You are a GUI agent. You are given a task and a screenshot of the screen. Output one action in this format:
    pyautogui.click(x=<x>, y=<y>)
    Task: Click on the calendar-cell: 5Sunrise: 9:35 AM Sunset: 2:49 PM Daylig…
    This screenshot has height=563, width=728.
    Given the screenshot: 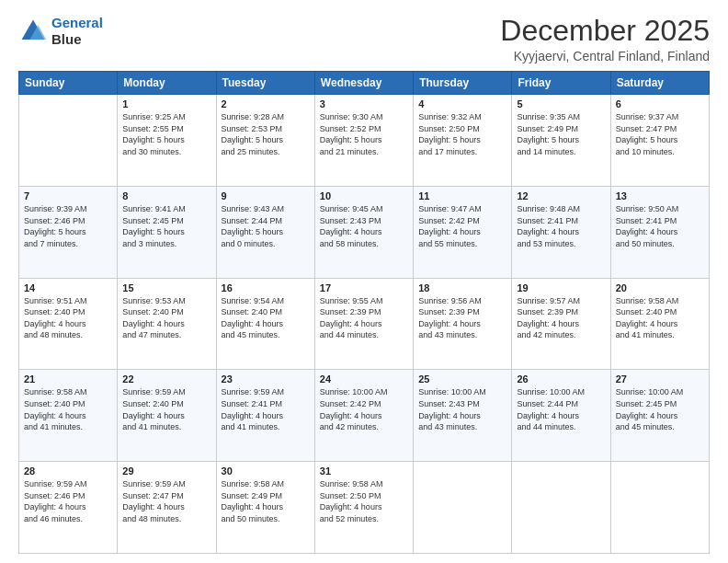 What is the action you would take?
    pyautogui.click(x=561, y=141)
    